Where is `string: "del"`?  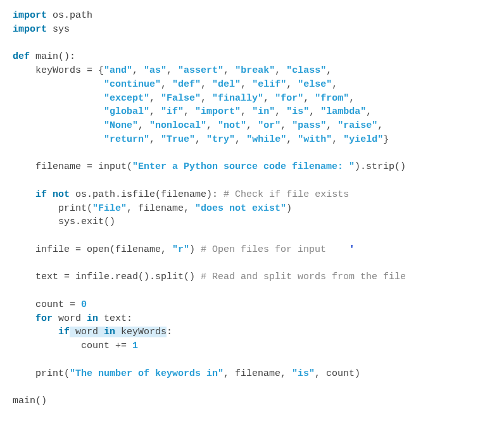 string: "del" is located at coordinates (227, 85).